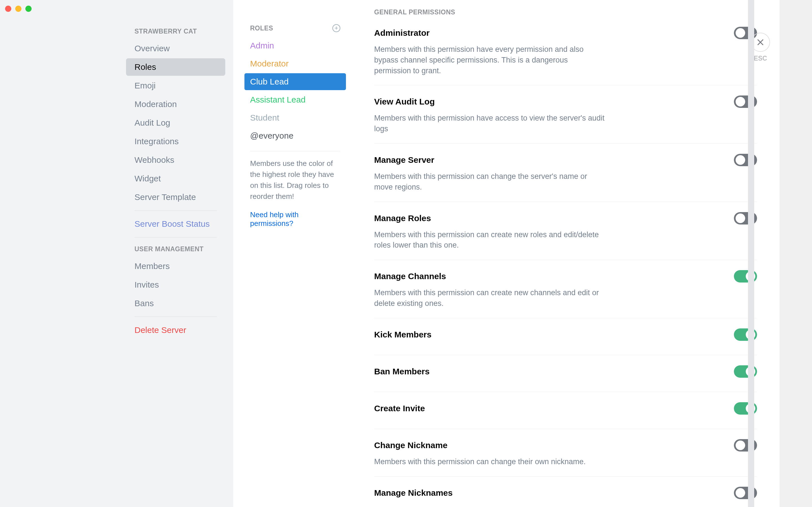 This screenshot has width=812, height=507. I want to click on user-management-header: USER MANAGEMENT, so click(176, 249).